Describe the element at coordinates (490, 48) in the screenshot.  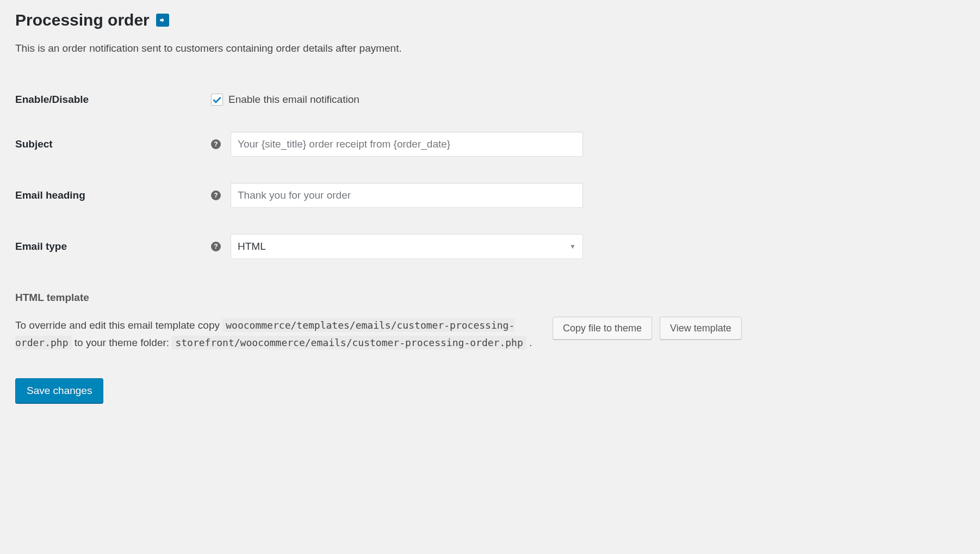
I see `page-description: This is an order notification sent to cu…` at that location.